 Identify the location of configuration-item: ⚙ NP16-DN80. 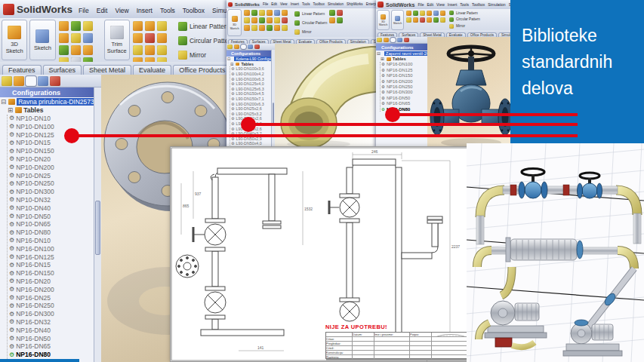
(55, 354).